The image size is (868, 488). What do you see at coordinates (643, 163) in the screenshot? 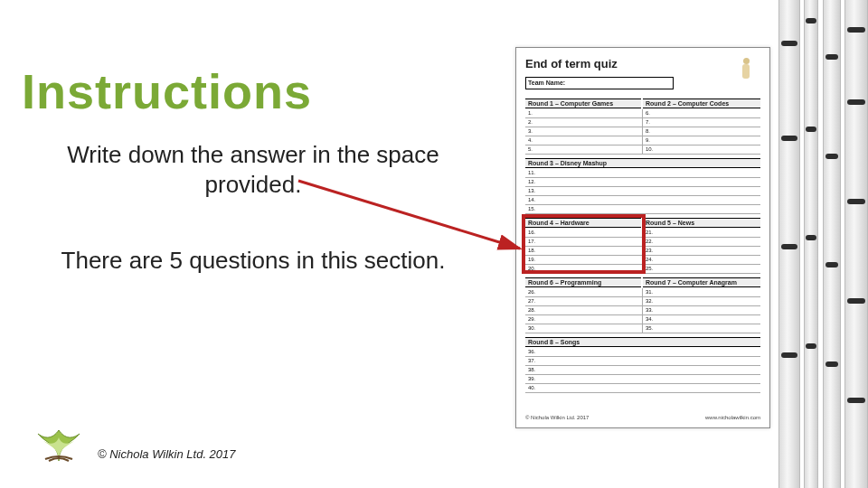
I see `section-header: Round 3 – Disney Mashup` at bounding box center [643, 163].